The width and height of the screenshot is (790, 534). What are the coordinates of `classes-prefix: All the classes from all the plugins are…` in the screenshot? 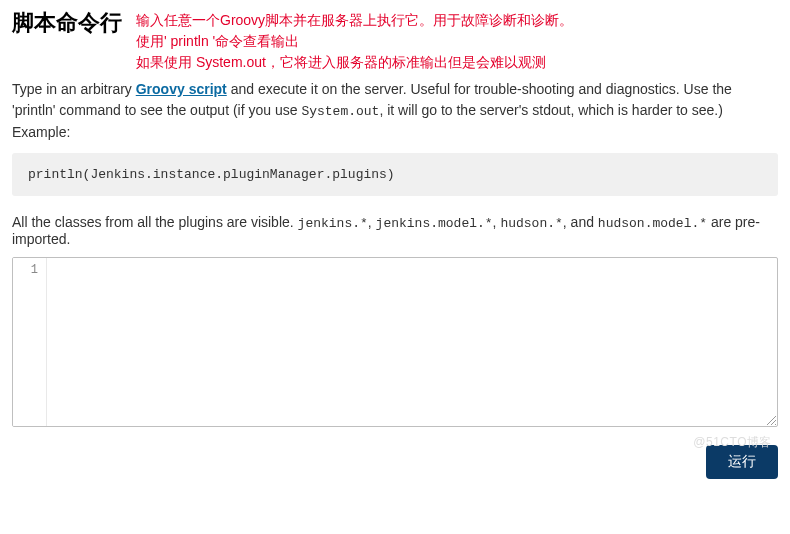 It's located at (155, 222).